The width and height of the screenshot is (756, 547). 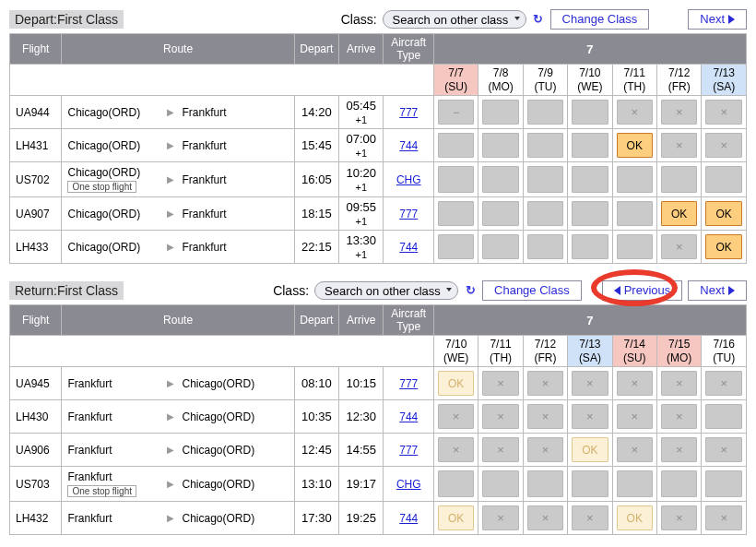 I want to click on class-select: Search on other class, so click(x=455, y=19).